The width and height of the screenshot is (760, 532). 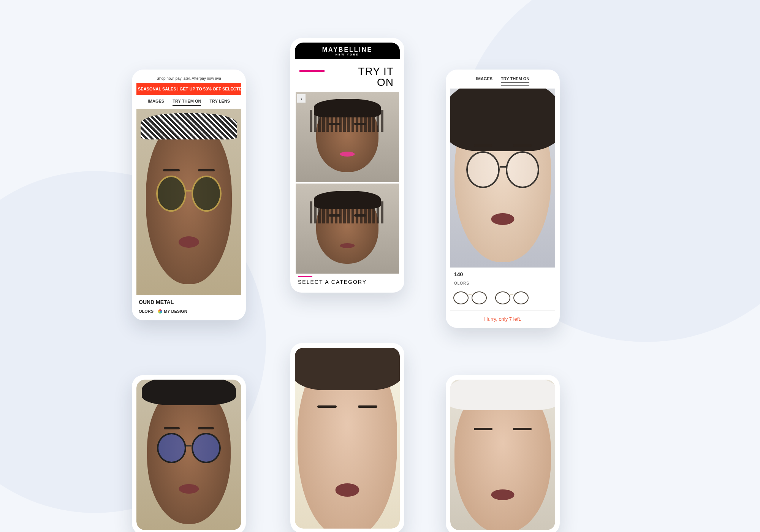 I want to click on brand-name: MAYBELLINE, so click(x=347, y=49).